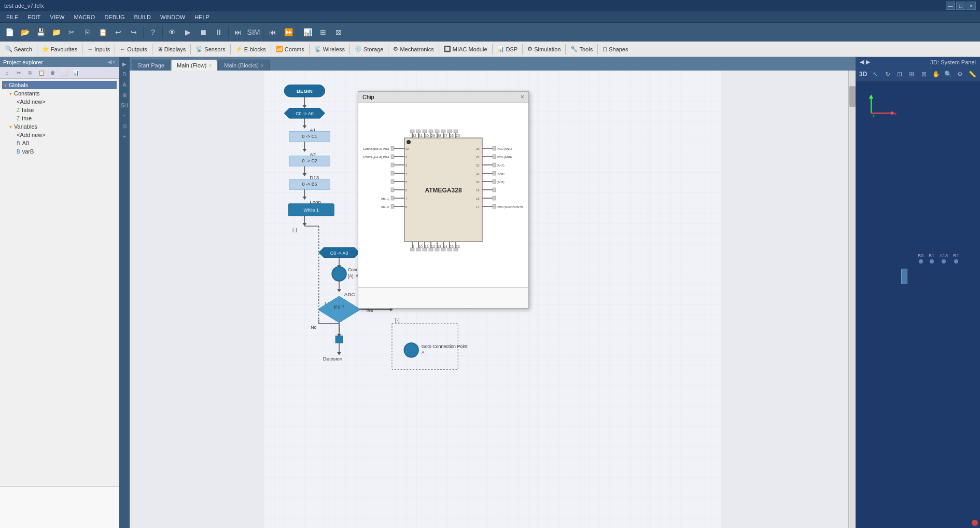 Image resolution: width=980 pixels, height=528 pixels. Describe the element at coordinates (59, 85) in the screenshot. I see `tree-globals: ▾ Globals` at that location.